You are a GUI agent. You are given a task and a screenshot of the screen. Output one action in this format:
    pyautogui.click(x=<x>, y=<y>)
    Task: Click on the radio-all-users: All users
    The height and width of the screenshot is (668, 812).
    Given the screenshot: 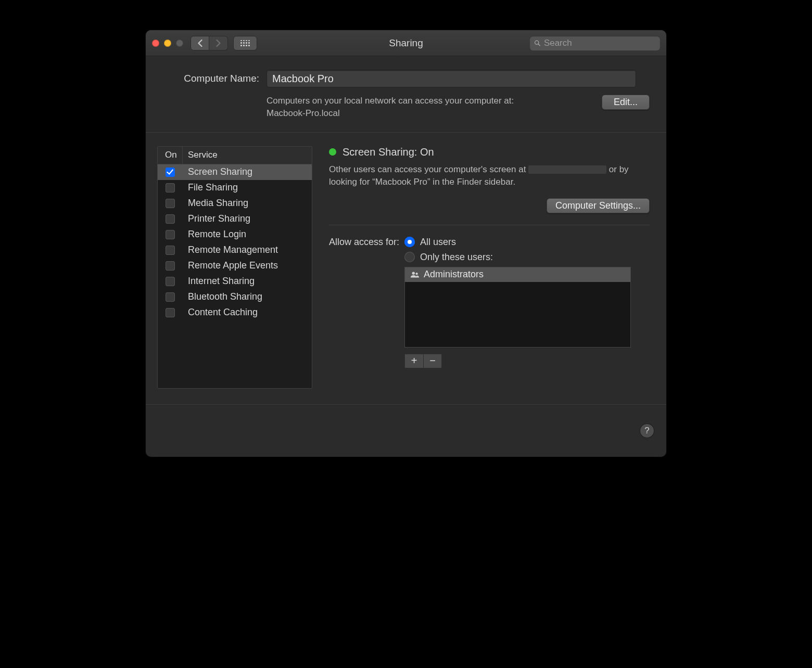 What is the action you would take?
    pyautogui.click(x=517, y=242)
    